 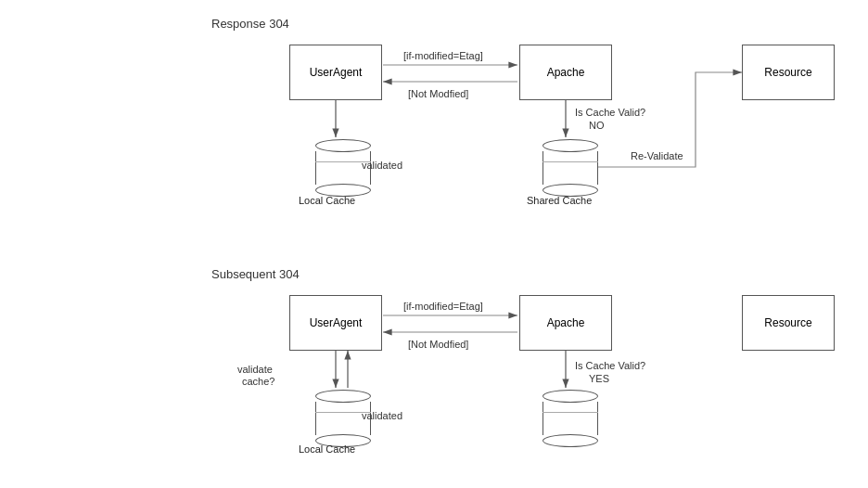 I want to click on bottom-validate-cache-label: validate, so click(x=255, y=369).